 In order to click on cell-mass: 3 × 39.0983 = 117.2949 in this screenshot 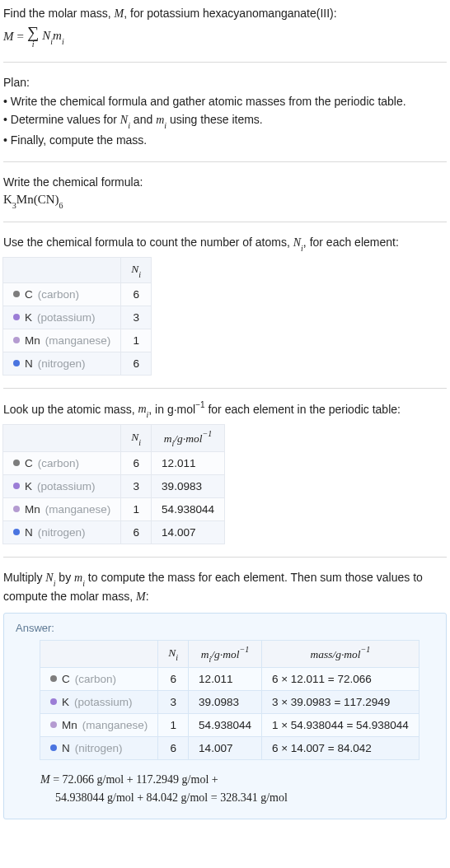, I will do `click(340, 702)`.